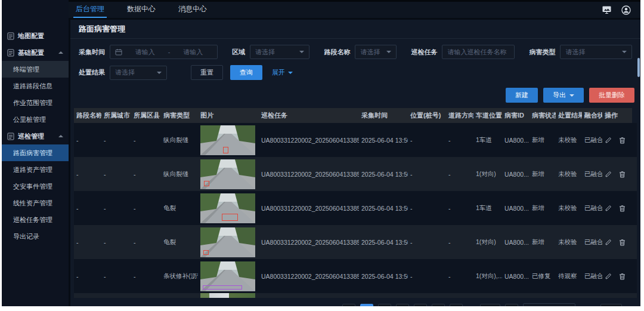 The image size is (644, 311). I want to click on cell-actions, so click(617, 174).